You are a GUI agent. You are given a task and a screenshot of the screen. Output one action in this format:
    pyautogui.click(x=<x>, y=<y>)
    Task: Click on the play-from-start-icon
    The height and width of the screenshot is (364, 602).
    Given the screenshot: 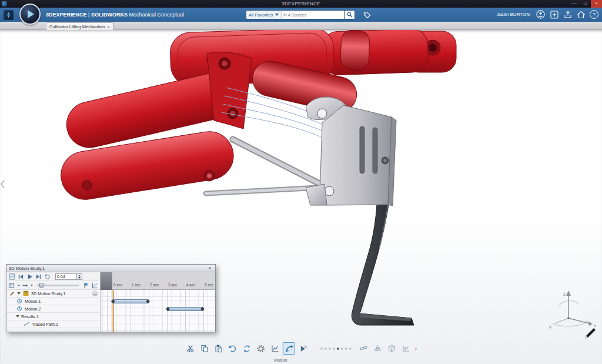 What is the action you would take?
    pyautogui.click(x=21, y=276)
    